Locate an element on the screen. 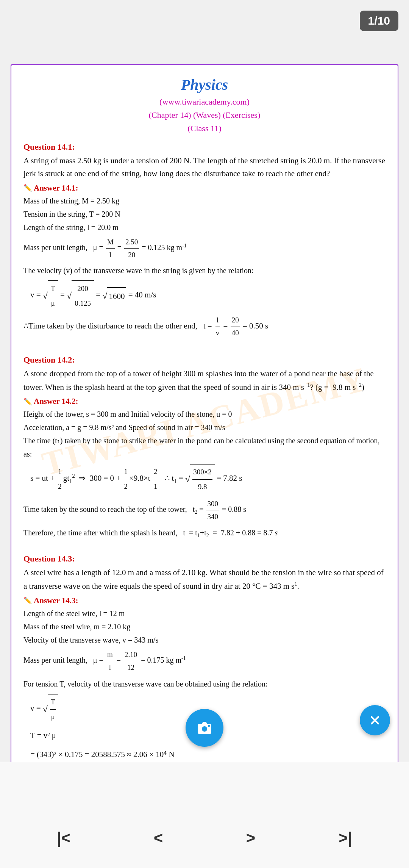 This screenshot has width=409, height=868. page-counter: 1/10 is located at coordinates (379, 21).